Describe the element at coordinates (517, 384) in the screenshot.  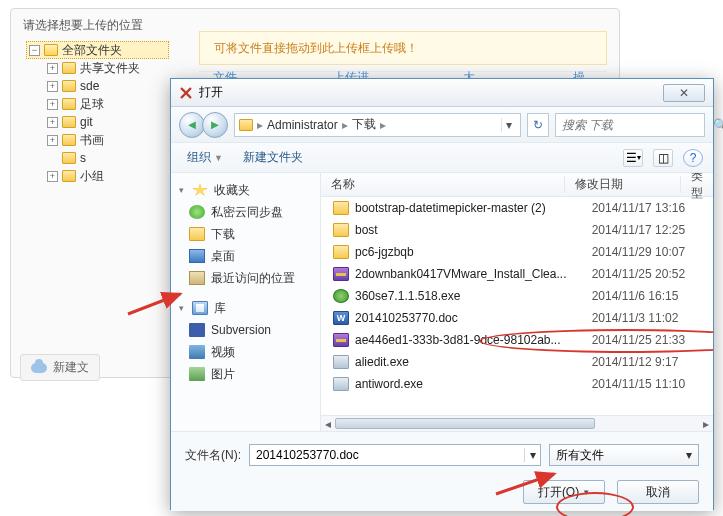
I see `file-row: antiword.exe2014/11/15 11:10应用程` at that location.